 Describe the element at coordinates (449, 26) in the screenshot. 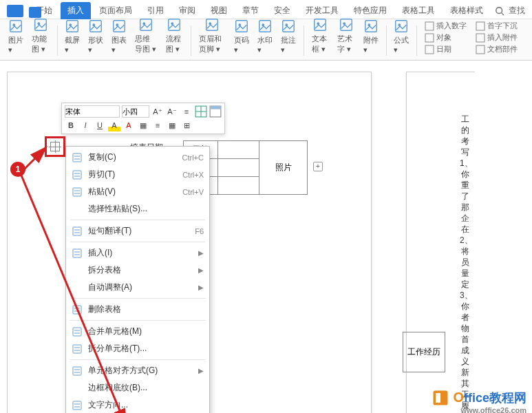

I see `ribbon-num-button: 插入数字` at that location.